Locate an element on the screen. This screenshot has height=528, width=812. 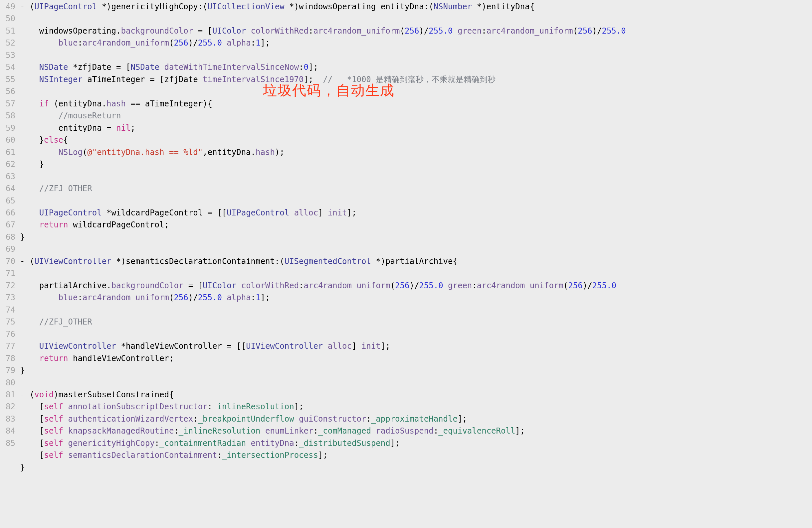
code-line: [self genericityHighCopy:_containmentRad… is located at coordinates (416, 443).